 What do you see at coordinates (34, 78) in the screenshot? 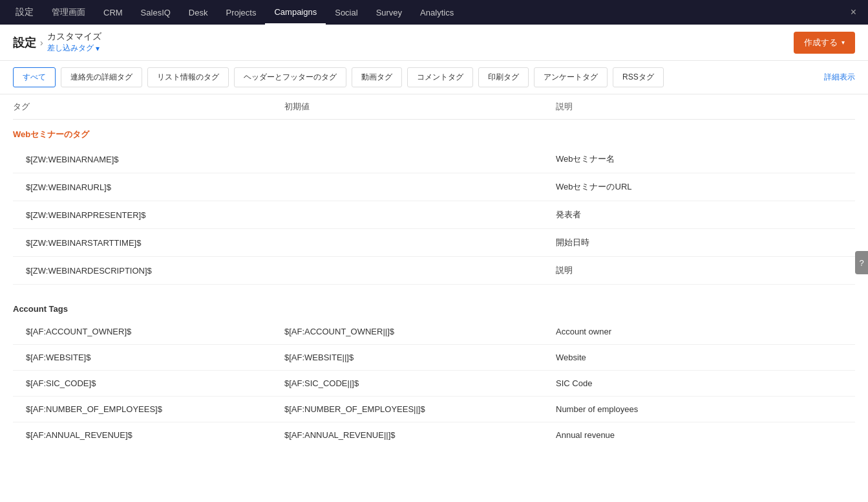
I see `tab-all: すべて` at bounding box center [34, 78].